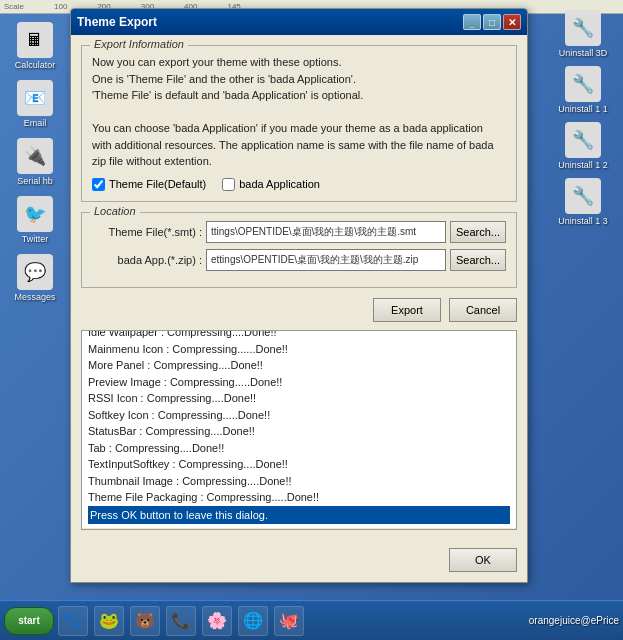  What do you see at coordinates (583, 196) in the screenshot?
I see `uninstall-icon-4: 🔧` at bounding box center [583, 196].